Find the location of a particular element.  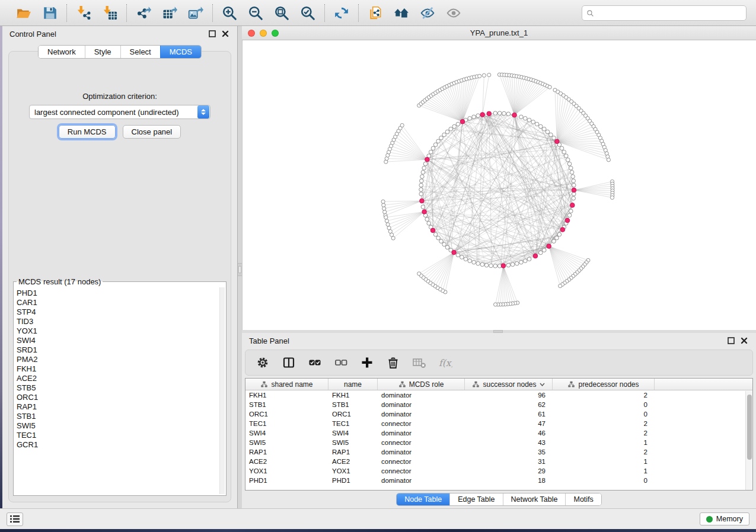

column-header-name: name is located at coordinates (353, 384).